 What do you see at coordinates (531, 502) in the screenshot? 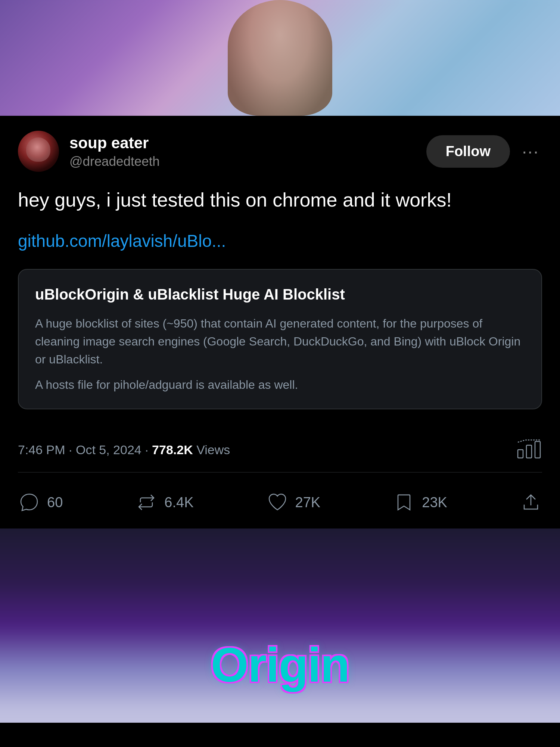
I see `share-icon` at bounding box center [531, 502].